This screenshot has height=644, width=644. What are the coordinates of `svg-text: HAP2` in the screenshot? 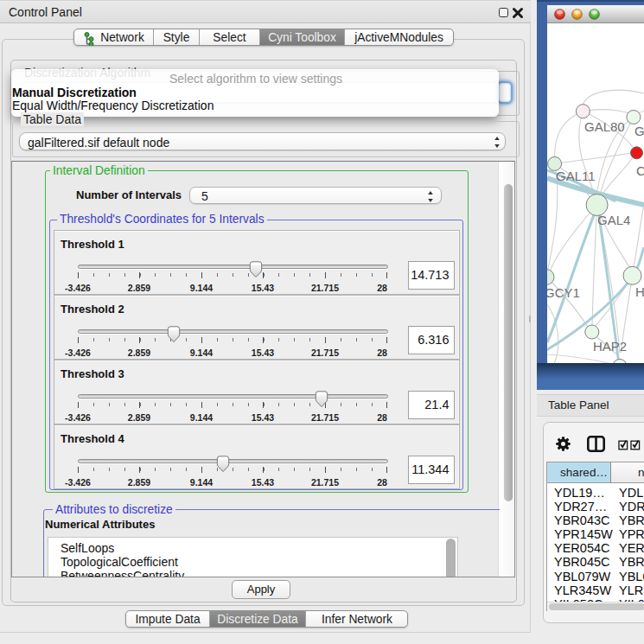 It's located at (610, 346).